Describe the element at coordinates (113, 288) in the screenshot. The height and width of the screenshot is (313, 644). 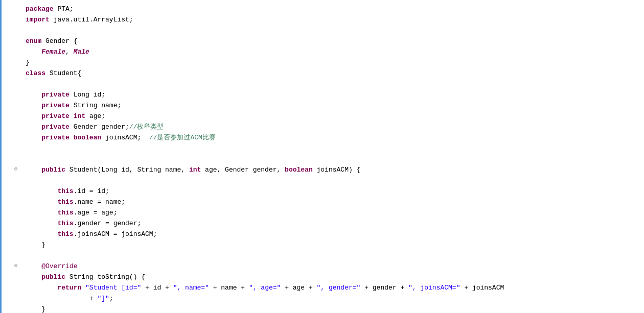
I see `string: "Student [id="` at that location.